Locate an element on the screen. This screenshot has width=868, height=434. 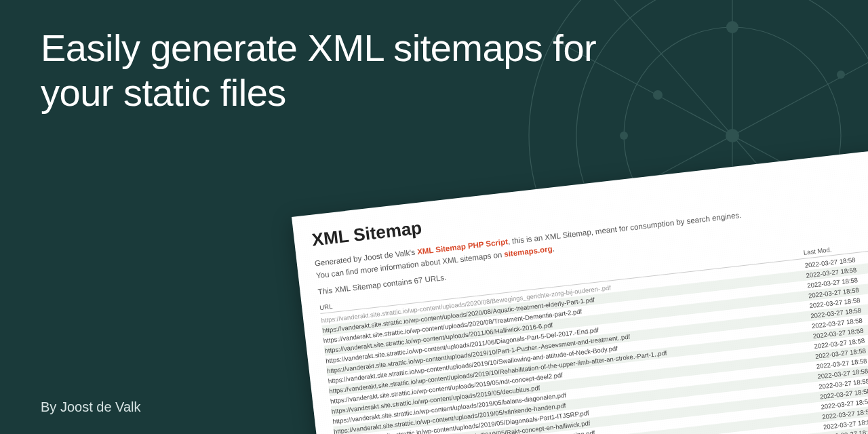
sitemaps-org-link: sitemaps.org is located at coordinates (528, 252).